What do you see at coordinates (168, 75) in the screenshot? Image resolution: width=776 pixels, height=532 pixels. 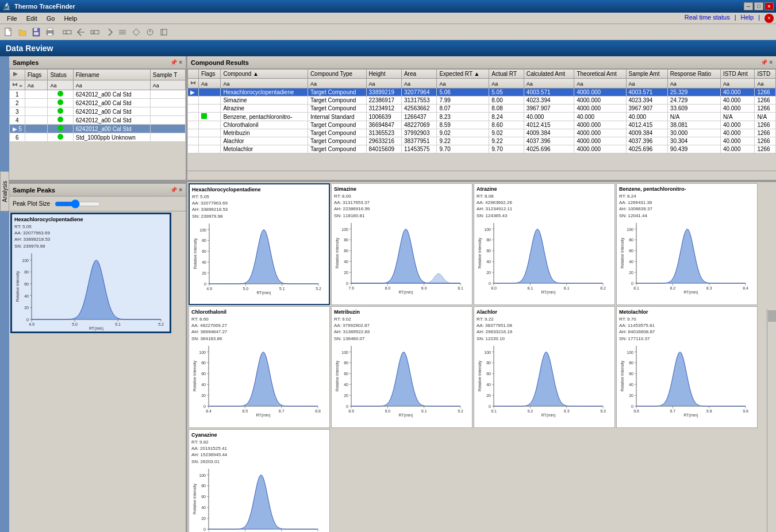 I see `col-sampletype-header: Sample T` at bounding box center [168, 75].